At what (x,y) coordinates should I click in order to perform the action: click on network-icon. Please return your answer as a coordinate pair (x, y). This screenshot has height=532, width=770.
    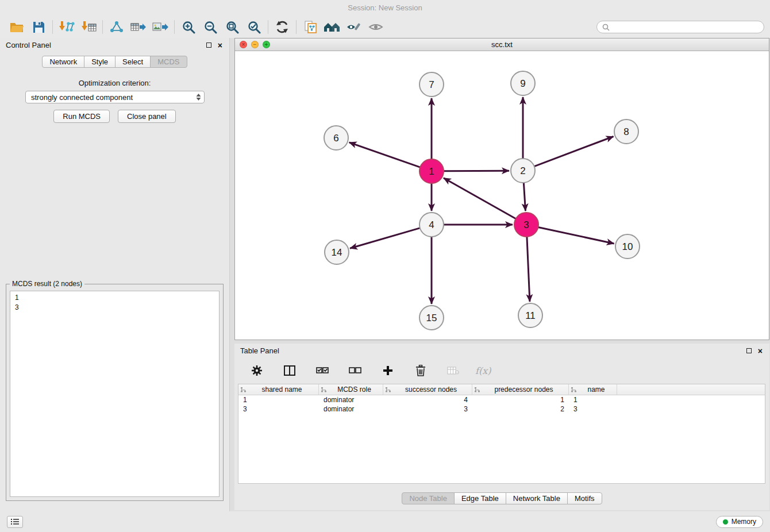
    Looking at the image, I should click on (117, 27).